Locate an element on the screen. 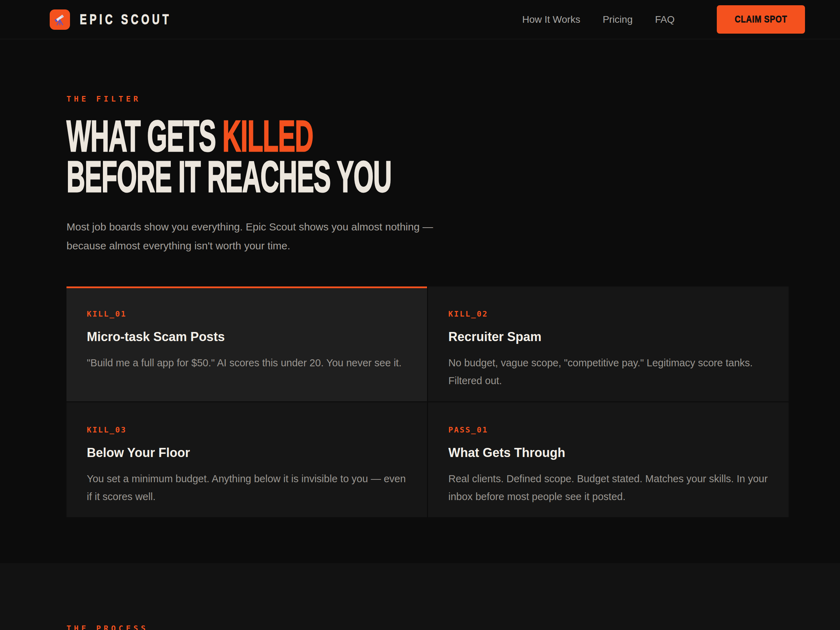 Image resolution: width=840 pixels, height=630 pixels. brand-logo: EPIC SCOUT is located at coordinates (127, 20).